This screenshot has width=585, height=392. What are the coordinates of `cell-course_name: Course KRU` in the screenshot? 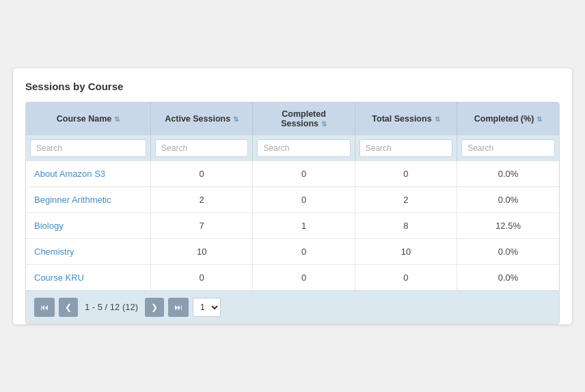 It's located at (89, 277).